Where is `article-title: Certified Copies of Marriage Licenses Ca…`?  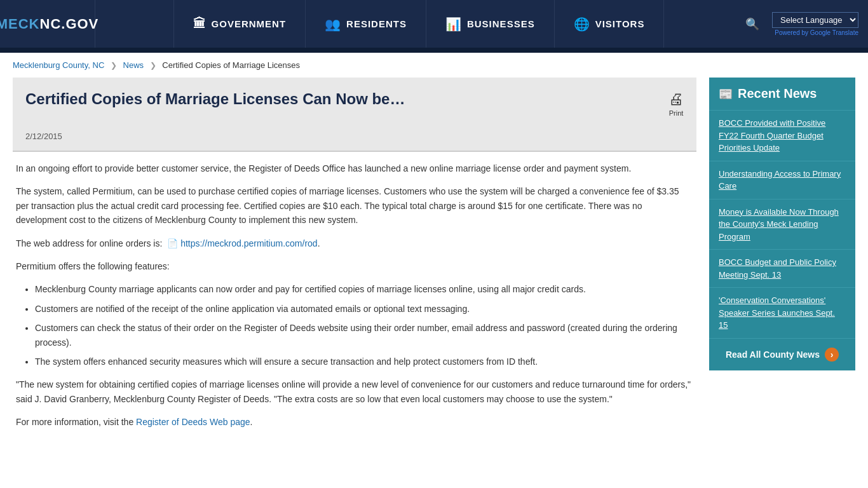
article-title: Certified Copies of Marriage Licenses Ca… is located at coordinates (347, 99).